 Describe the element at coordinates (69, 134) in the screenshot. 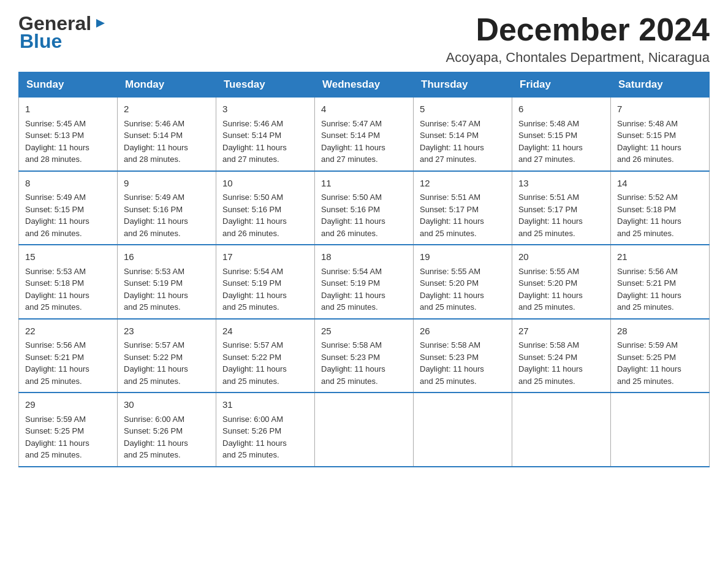

I see `calendar-cell: 1Sunrise: 5:45 AMSunset: 5:13 PMDaylight…` at that location.